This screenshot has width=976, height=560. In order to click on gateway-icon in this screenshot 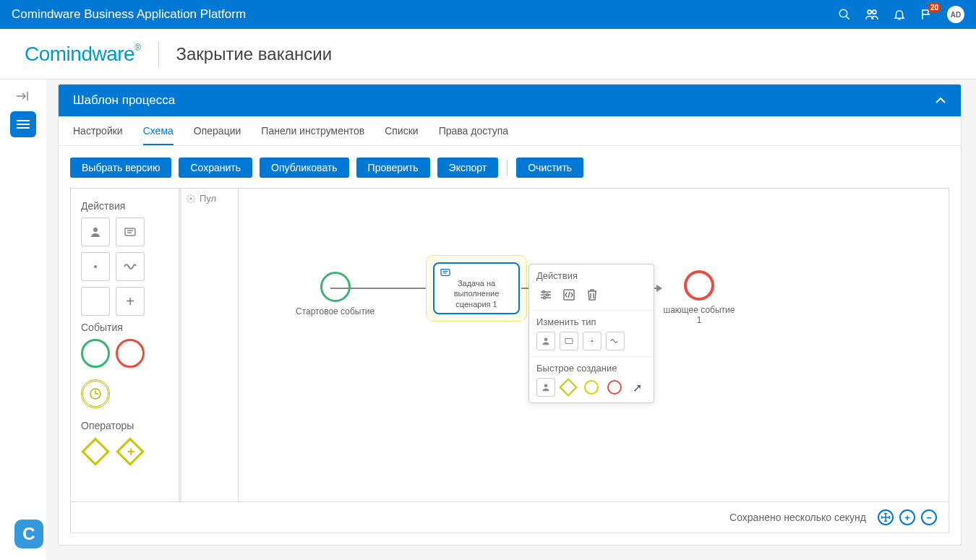, I will do `click(95, 452)`.